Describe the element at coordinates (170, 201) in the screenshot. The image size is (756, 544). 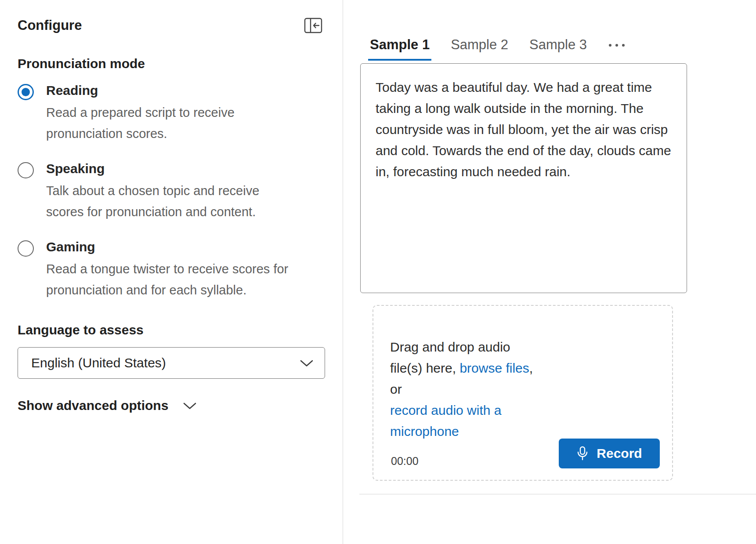
I see `radio-description-speaking: Talk about a chosen topic and receive sc…` at that location.